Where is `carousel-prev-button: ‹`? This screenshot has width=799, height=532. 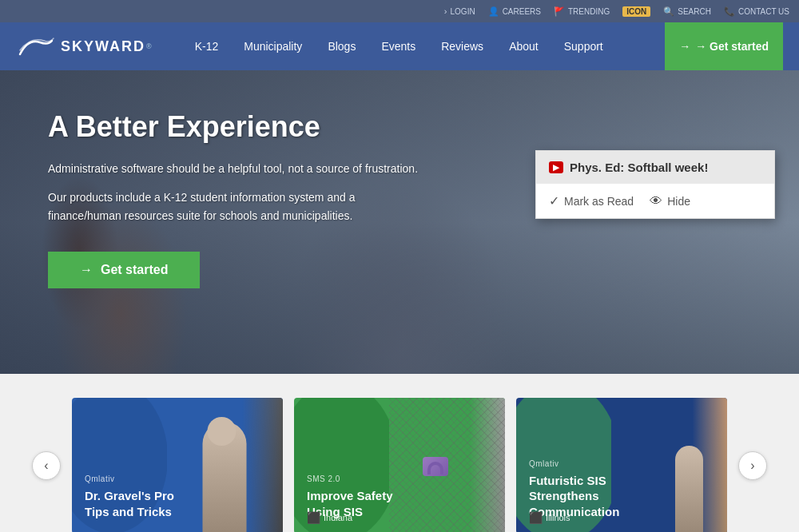 carousel-prev-button: ‹ is located at coordinates (46, 466).